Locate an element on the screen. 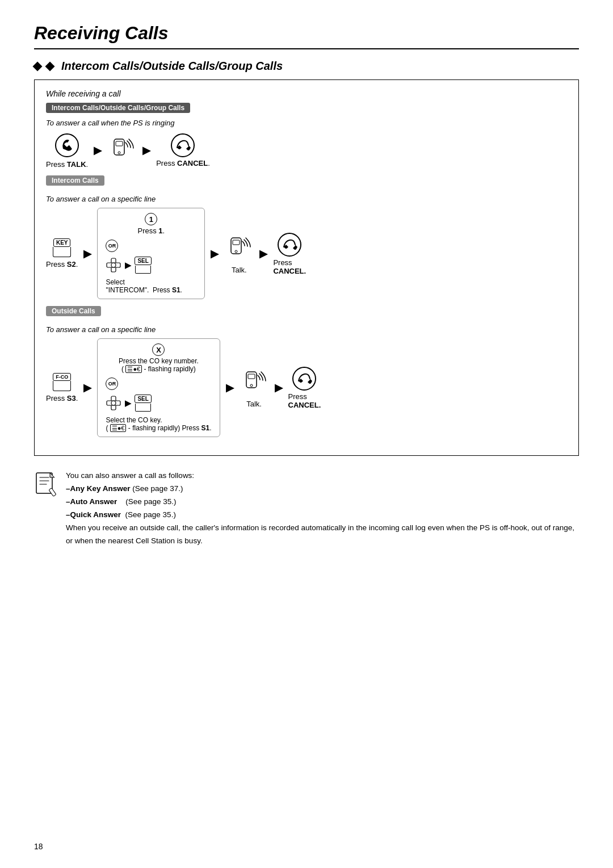 This screenshot has height=868, width=613. to-answer-ringing-label: To answer a call when the PS is ringing is located at coordinates (306, 123).